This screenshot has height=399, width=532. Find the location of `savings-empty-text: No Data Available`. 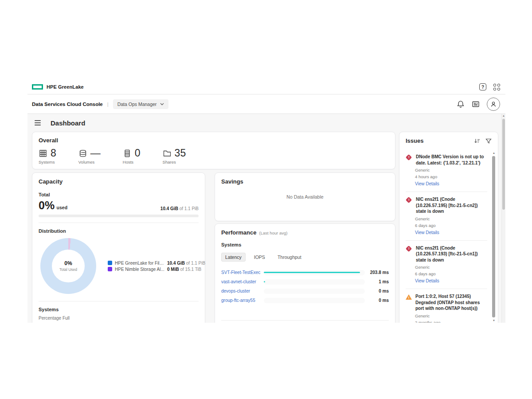

savings-empty-text: No Data Available is located at coordinates (305, 197).